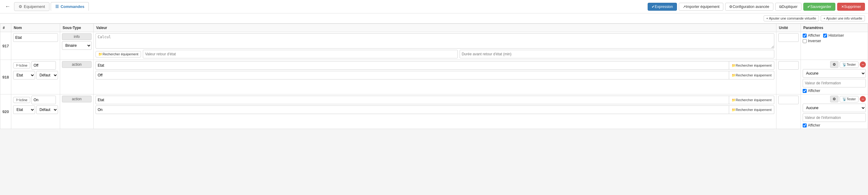 The height and width of the screenshot is (195, 868). I want to click on row-917-duree-input, so click(617, 54).